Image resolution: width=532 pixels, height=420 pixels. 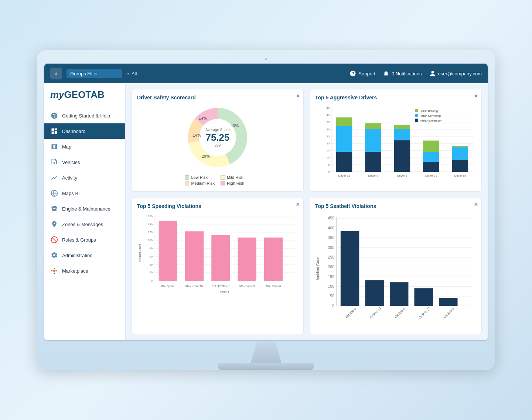 What do you see at coordinates (344, 139) in the screenshot?
I see `bar-d11-corner` at bounding box center [344, 139].